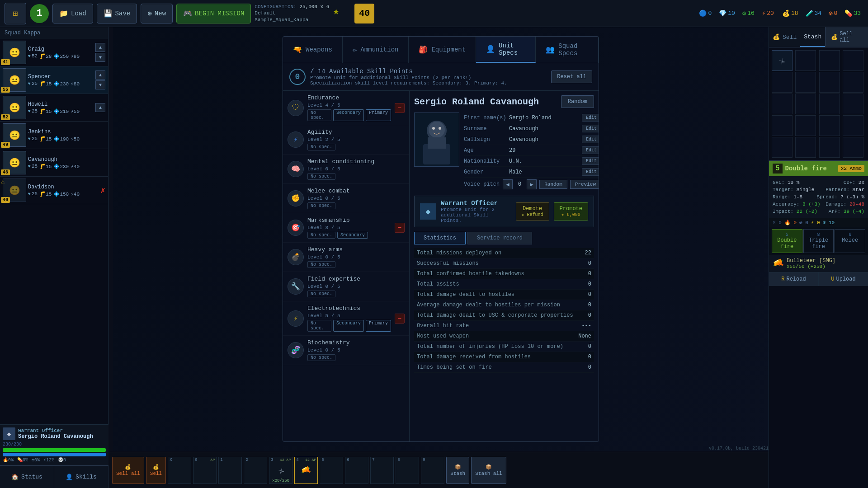 The image size is (868, 488). I want to click on edit-gender-button: Edit, so click(590, 172).